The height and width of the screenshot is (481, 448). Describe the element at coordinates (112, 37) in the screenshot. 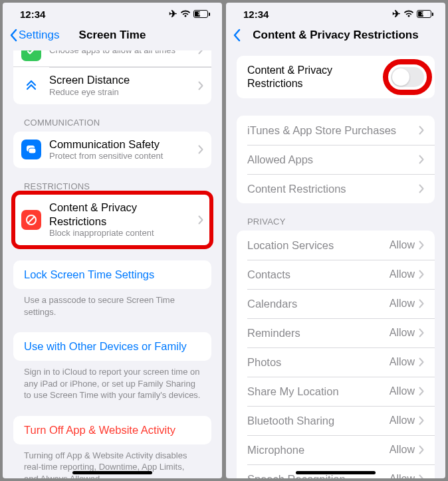

I see `nav-bar: Settings Screen Time` at that location.